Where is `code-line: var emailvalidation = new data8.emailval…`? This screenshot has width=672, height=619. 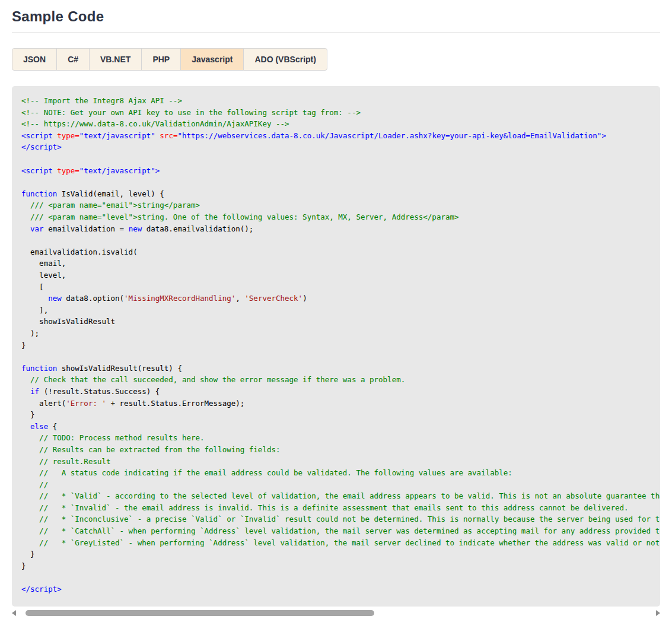
code-line: var emailvalidation = new data8.emailval… is located at coordinates (336, 229).